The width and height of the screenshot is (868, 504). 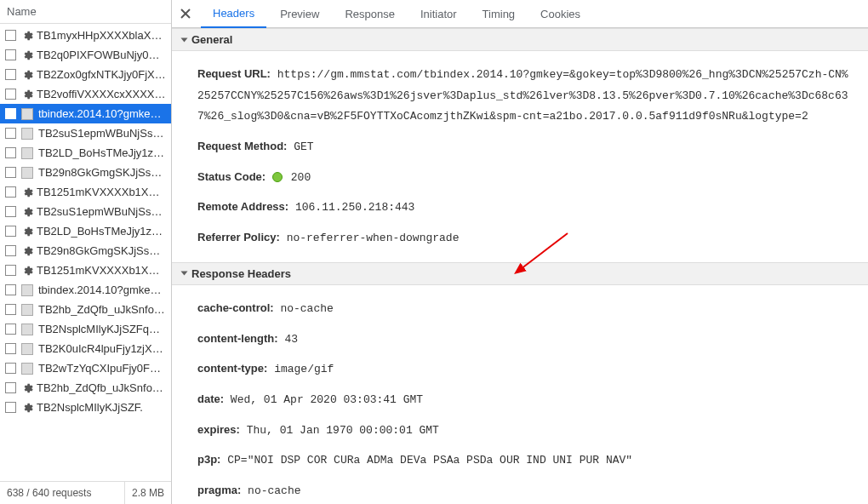 I want to click on list-item-label: tbindex.2014.10?gmkey=&gokey=, so click(x=102, y=114).